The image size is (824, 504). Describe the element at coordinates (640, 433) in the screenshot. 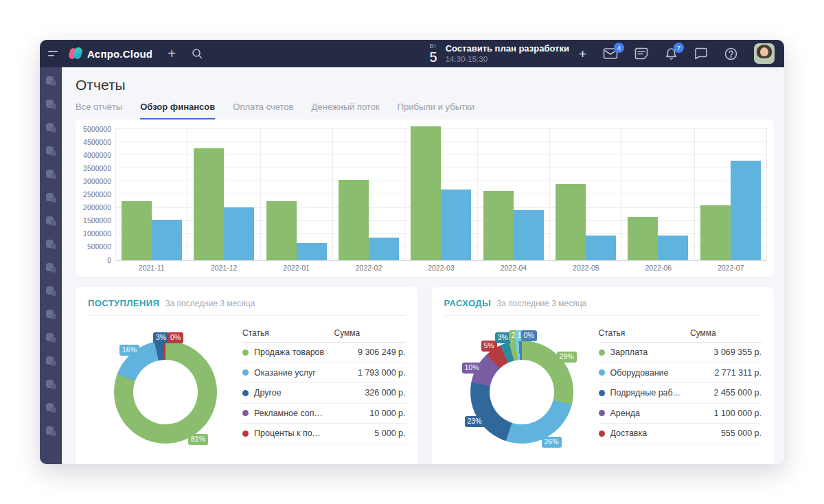

I see `row-label: Доставка` at that location.